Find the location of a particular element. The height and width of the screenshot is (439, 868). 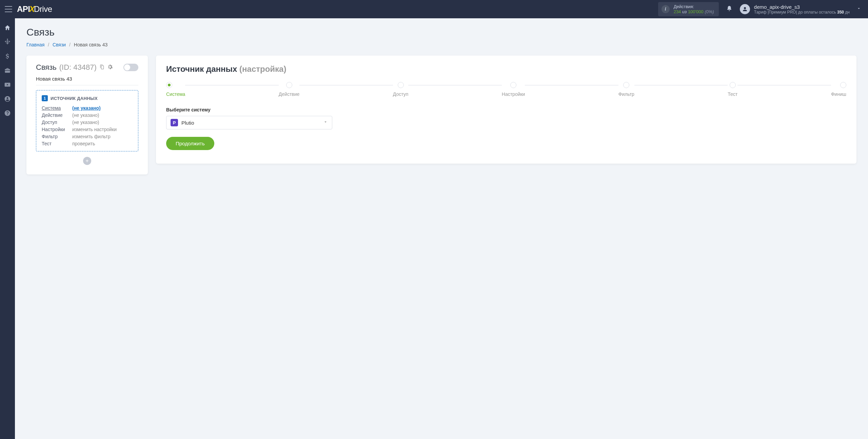

step-label: Настройки is located at coordinates (513, 94).